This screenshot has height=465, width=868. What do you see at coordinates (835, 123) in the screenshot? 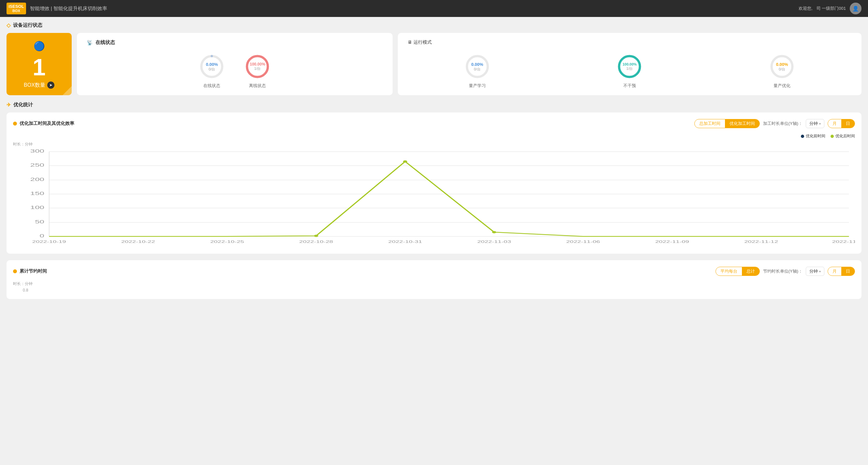
I see `chart1-period-month: 月` at bounding box center [835, 123].